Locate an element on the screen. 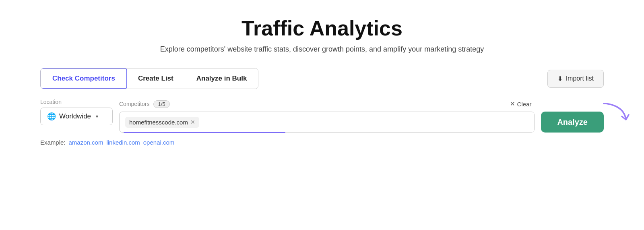 The height and width of the screenshot is (230, 644). competitor-tag: homefitnesscode.com ✕ is located at coordinates (162, 122).